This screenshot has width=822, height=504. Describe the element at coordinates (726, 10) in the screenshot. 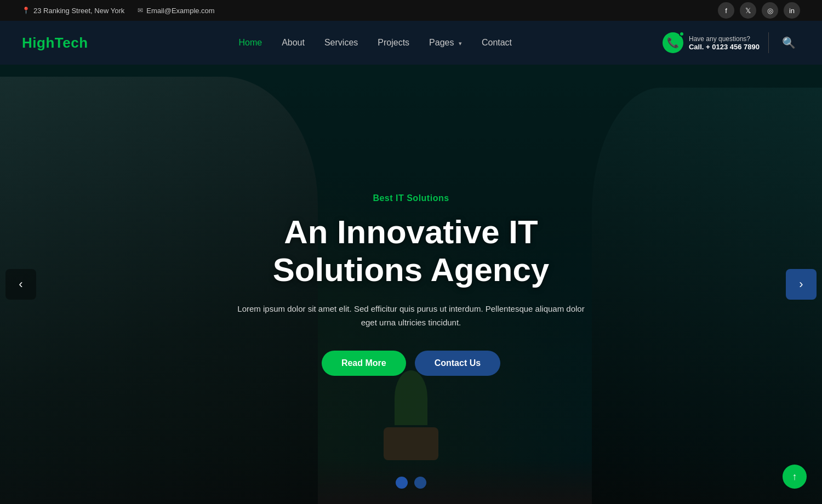

I see `facebook-icon: f` at that location.